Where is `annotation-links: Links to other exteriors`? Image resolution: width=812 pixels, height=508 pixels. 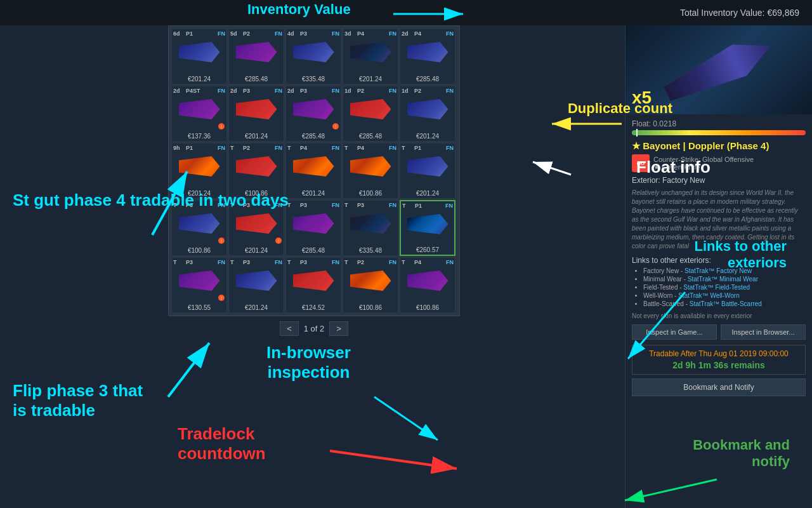 annotation-links: Links to other exteriors is located at coordinates (741, 255).